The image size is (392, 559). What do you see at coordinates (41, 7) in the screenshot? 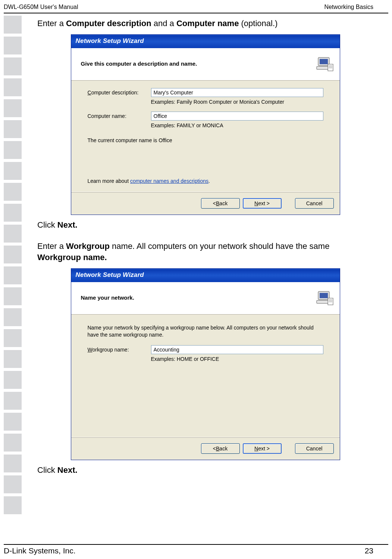
I see `manual-title: DWL-G650M User's Manual` at bounding box center [41, 7].